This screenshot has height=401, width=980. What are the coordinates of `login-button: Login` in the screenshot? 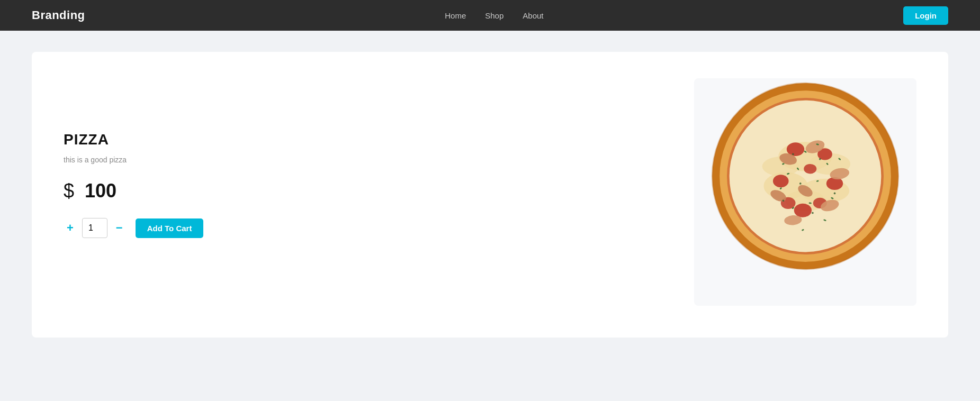 It's located at (925, 16).